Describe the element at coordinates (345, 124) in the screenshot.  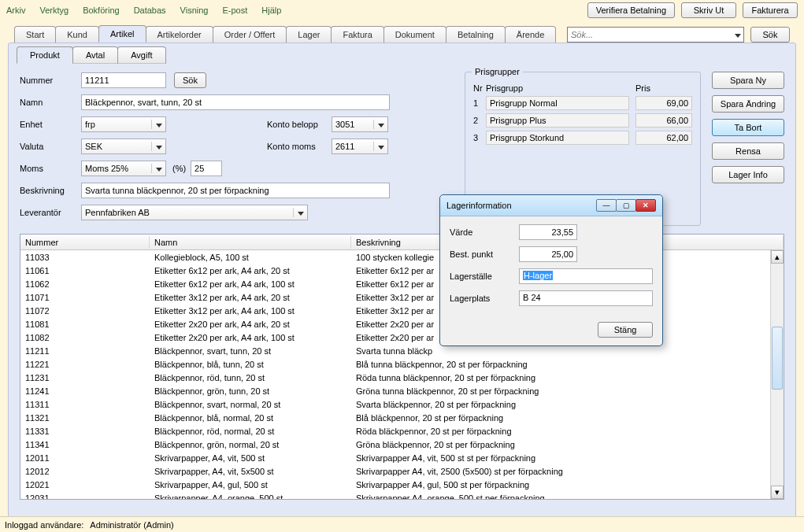
I see `konto-belopp-value: 3051` at that location.